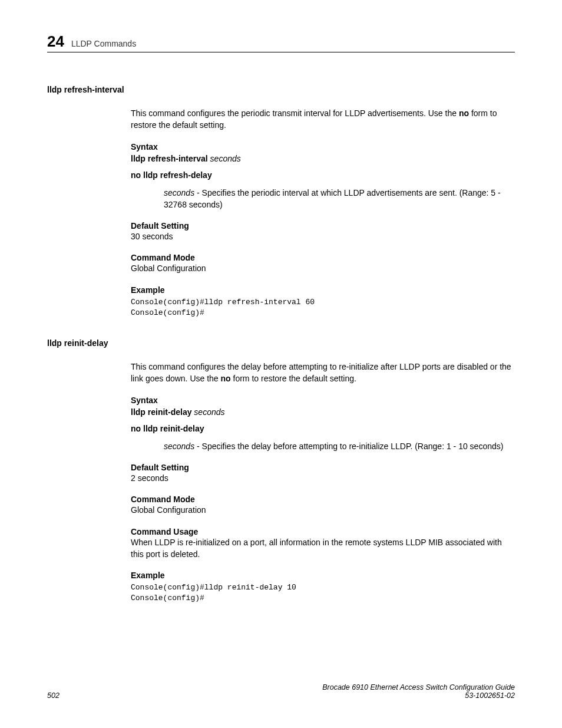 The height and width of the screenshot is (728, 562). Describe the element at coordinates (323, 532) in the screenshot. I see `command-usage-label: Command Usage` at that location.